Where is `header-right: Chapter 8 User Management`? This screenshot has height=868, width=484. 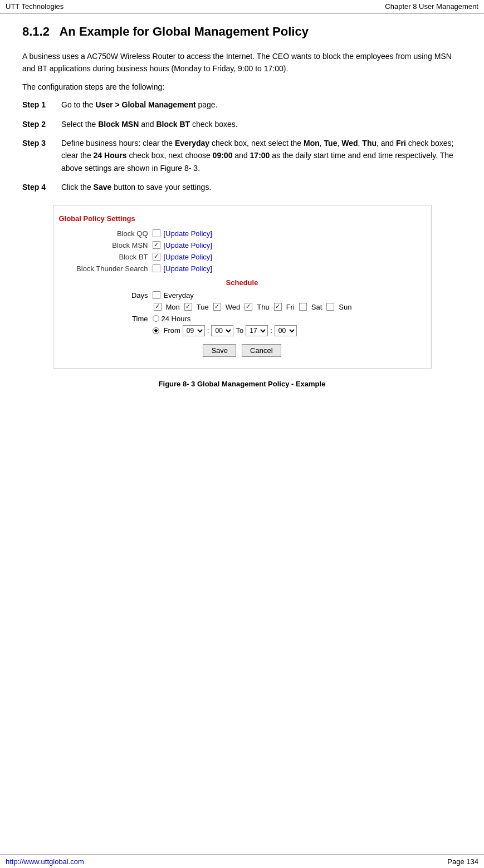
header-right: Chapter 8 User Management is located at coordinates (432, 7).